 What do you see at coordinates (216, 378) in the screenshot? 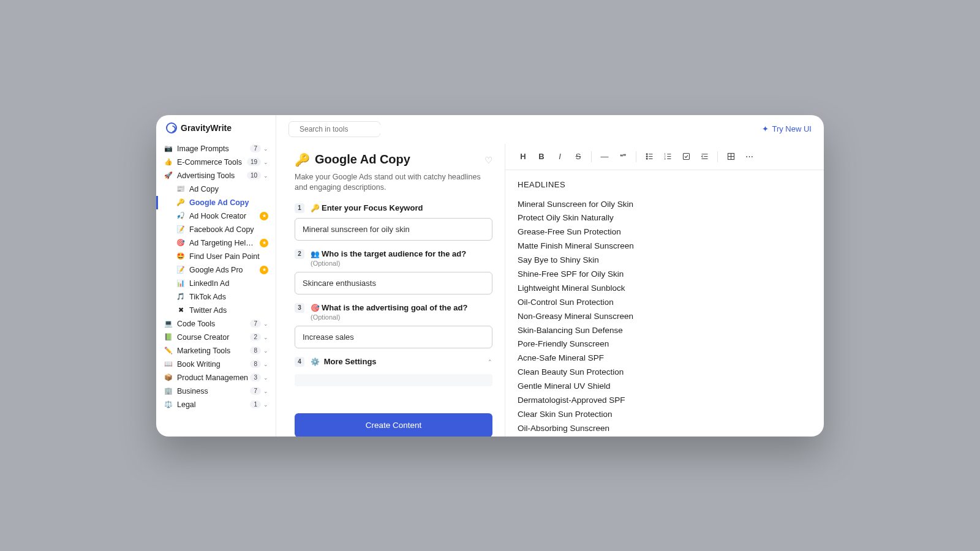
I see `sidebar-category: 📦 Product Managemen 3 ⌄` at bounding box center [216, 378].